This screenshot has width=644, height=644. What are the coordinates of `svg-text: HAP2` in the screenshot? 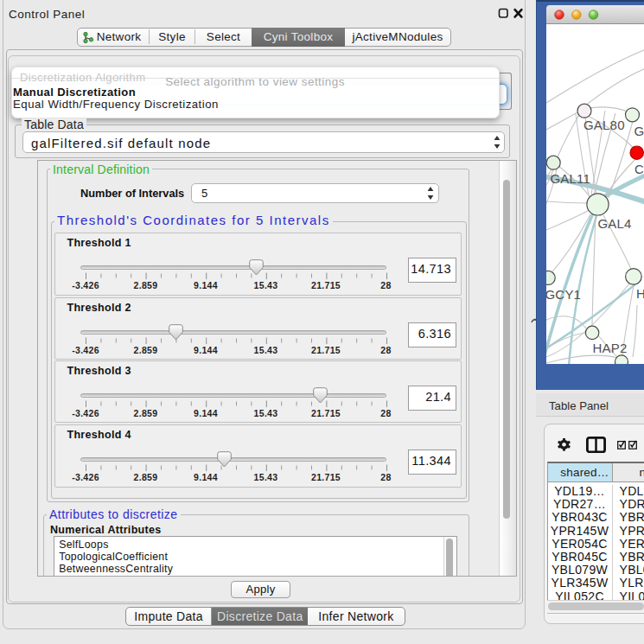 It's located at (609, 348).